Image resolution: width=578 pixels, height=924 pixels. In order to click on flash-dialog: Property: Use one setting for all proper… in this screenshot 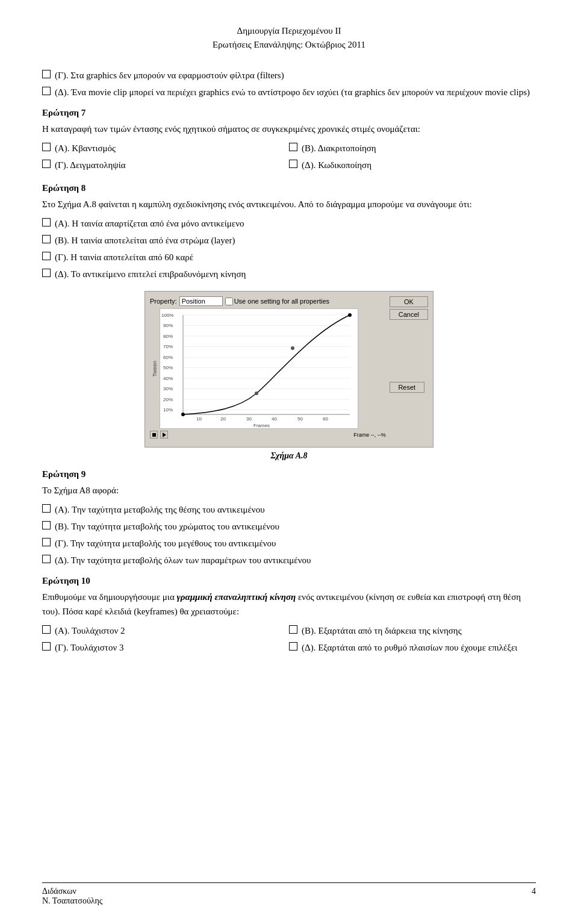, I will do `click(289, 369)`.